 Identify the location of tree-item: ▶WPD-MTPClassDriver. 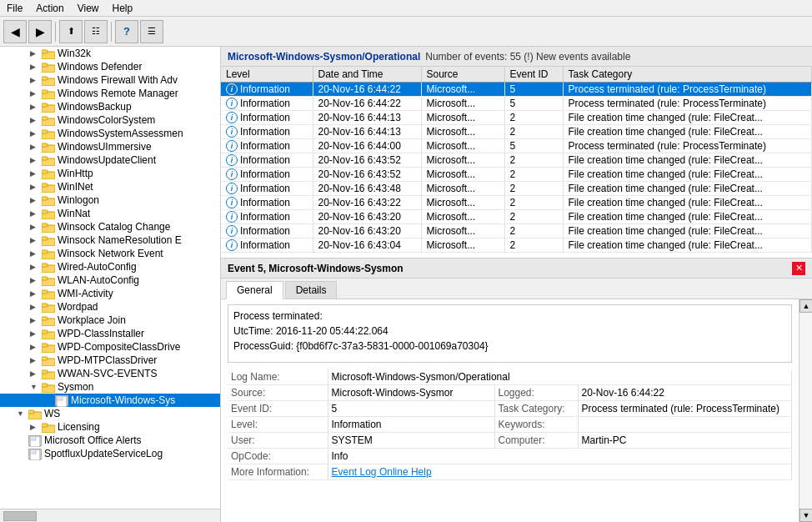
(110, 360).